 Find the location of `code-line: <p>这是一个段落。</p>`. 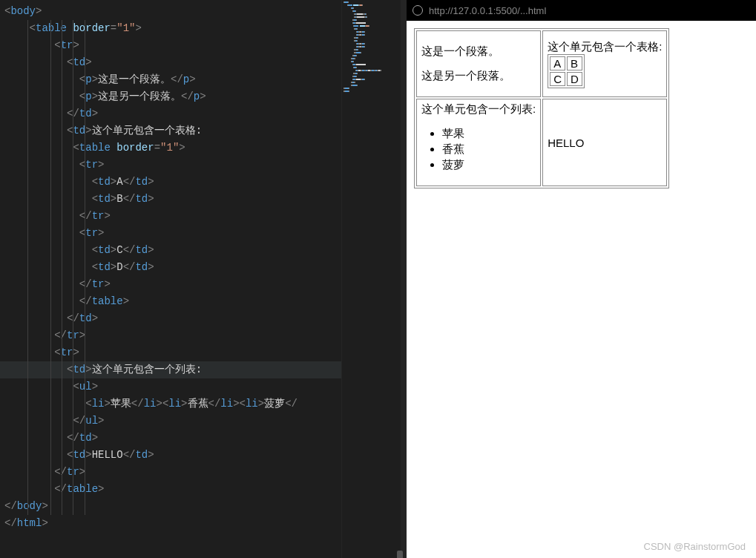

code-line: <p>这是一个段落。</p> is located at coordinates (171, 80).